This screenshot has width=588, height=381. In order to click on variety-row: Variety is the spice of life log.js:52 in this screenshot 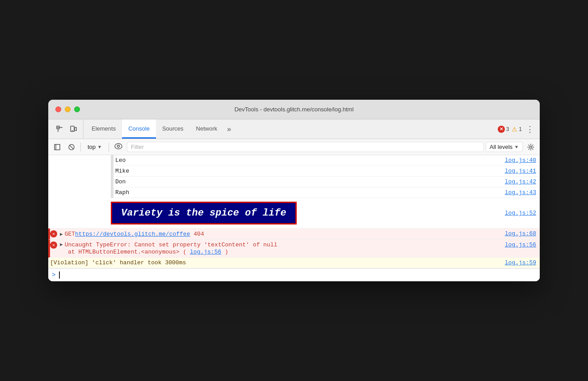, I will do `click(294, 213)`.